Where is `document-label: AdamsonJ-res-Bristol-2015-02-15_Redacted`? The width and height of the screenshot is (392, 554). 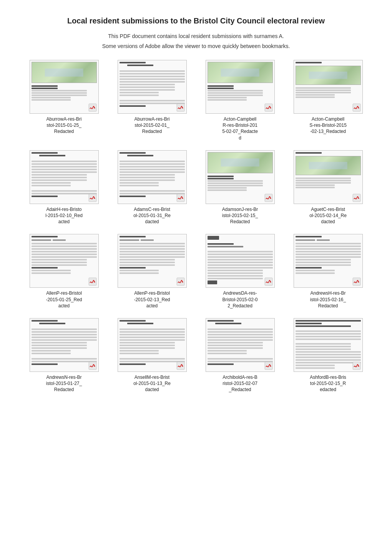
document-label: AdamsonJ-res-Bristol-2015-02-15_Redacted is located at coordinates (240, 216).